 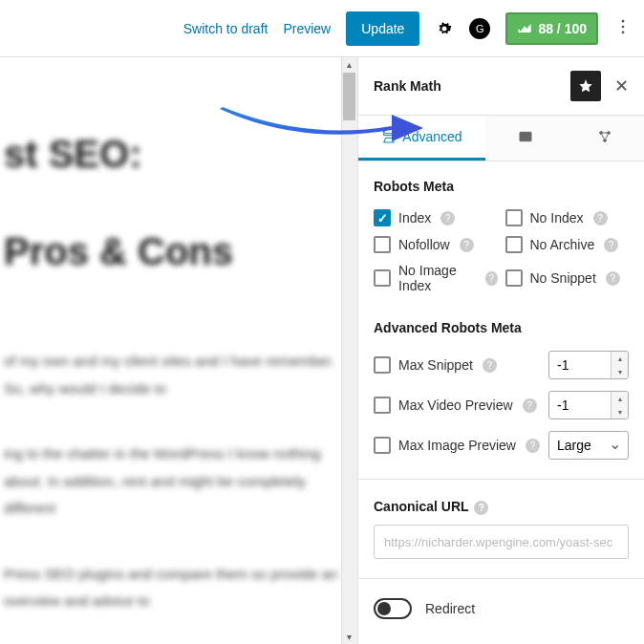 I want to click on editor-scrollbar: ▴ ▾, so click(x=350, y=351).